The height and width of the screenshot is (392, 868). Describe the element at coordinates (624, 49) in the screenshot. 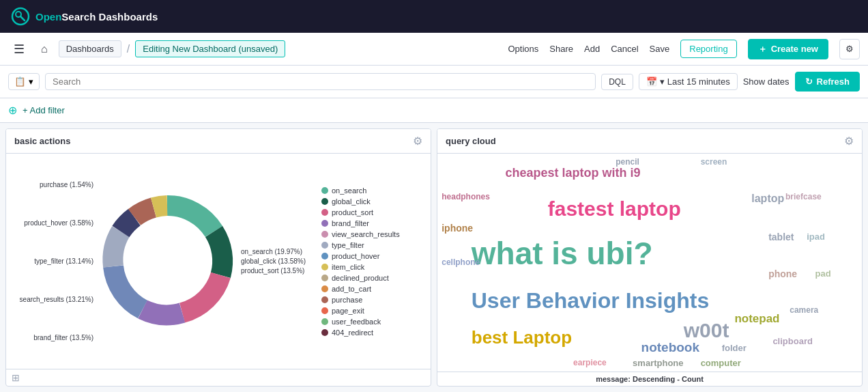

I see `cancel-button: Cancel` at that location.